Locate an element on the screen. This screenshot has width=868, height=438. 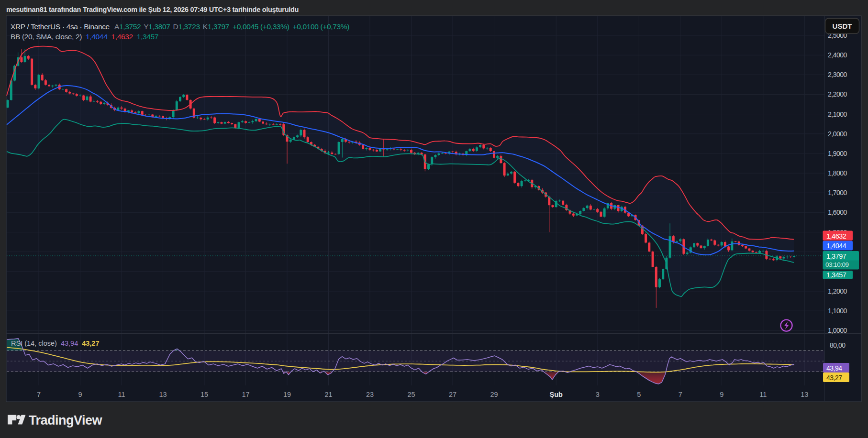
svg-text: 29 is located at coordinates (494, 394).